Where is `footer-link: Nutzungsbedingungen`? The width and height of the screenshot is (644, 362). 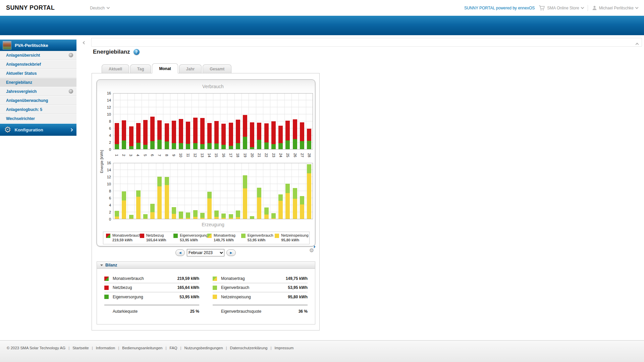
footer-link: Nutzungsbedingungen is located at coordinates (203, 348).